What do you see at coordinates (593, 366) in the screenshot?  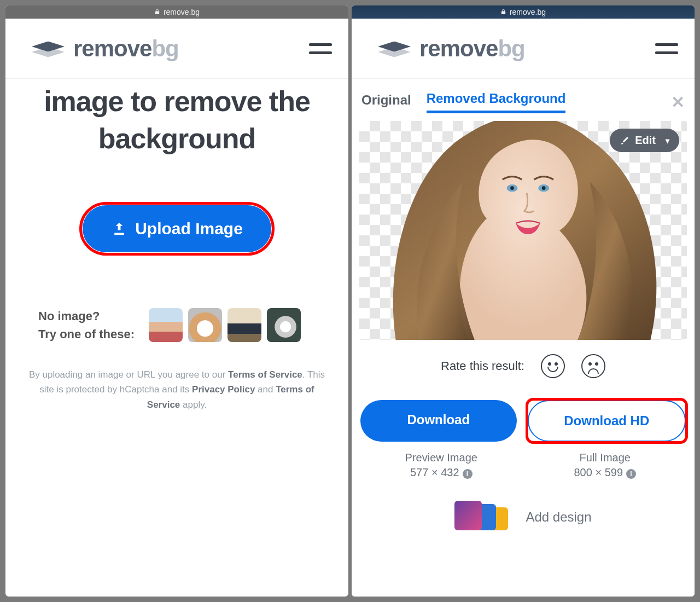 I see `rate-sad-icon` at bounding box center [593, 366].